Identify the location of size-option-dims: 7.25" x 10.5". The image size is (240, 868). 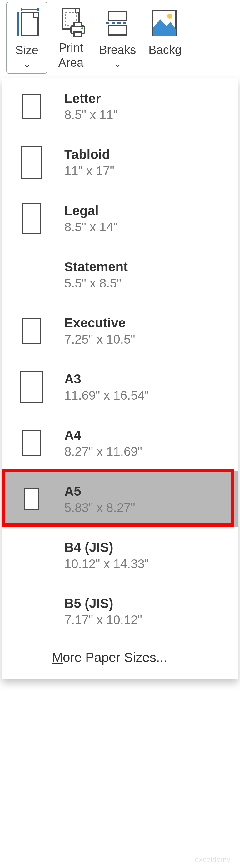
(100, 339).